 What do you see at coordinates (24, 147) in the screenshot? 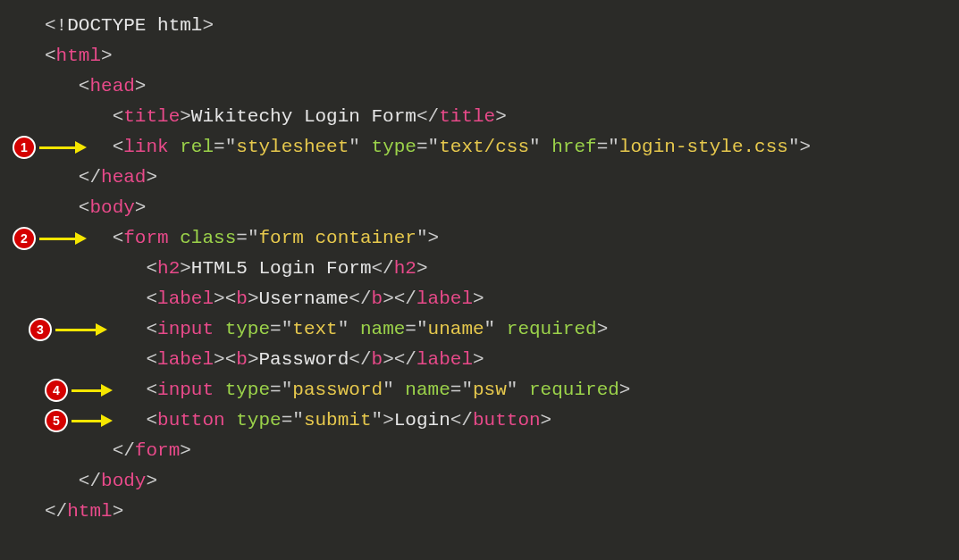
I see `annotation-badge: 1` at bounding box center [24, 147].